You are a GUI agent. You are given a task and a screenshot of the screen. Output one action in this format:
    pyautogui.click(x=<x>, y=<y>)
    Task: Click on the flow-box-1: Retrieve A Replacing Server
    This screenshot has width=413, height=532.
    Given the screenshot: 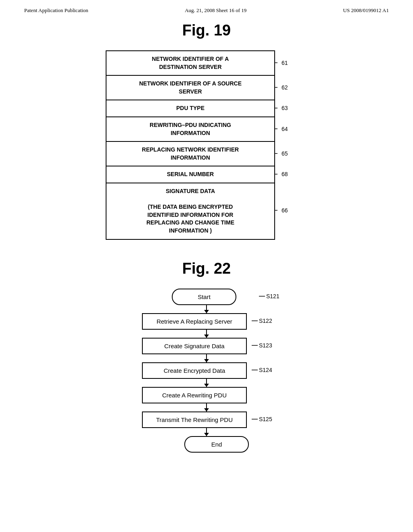 What is the action you would take?
    pyautogui.click(x=194, y=322)
    